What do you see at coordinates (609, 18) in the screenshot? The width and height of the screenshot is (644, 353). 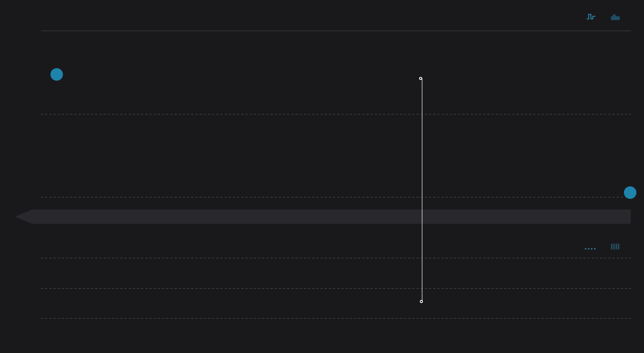 I see `legend-produced-consumed` at bounding box center [609, 18].